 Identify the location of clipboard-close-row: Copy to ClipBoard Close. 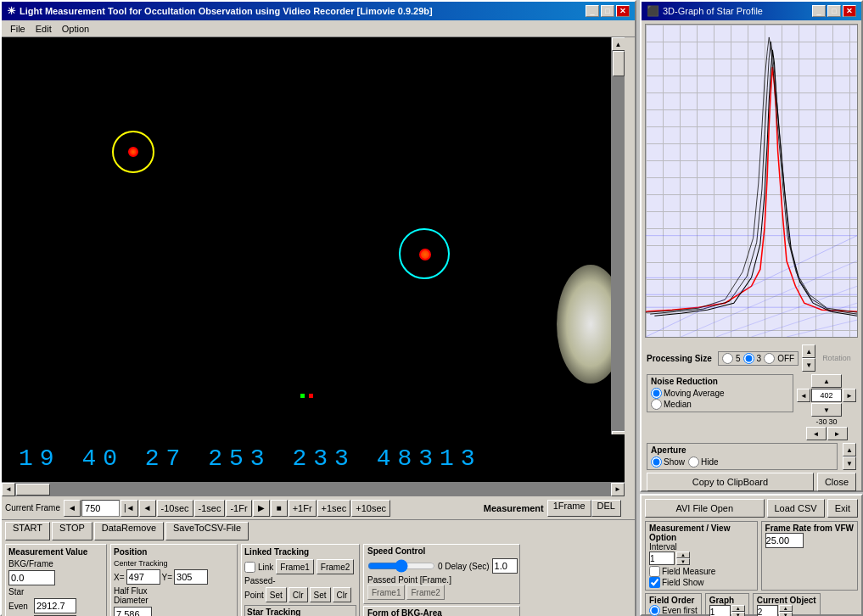
(752, 482).